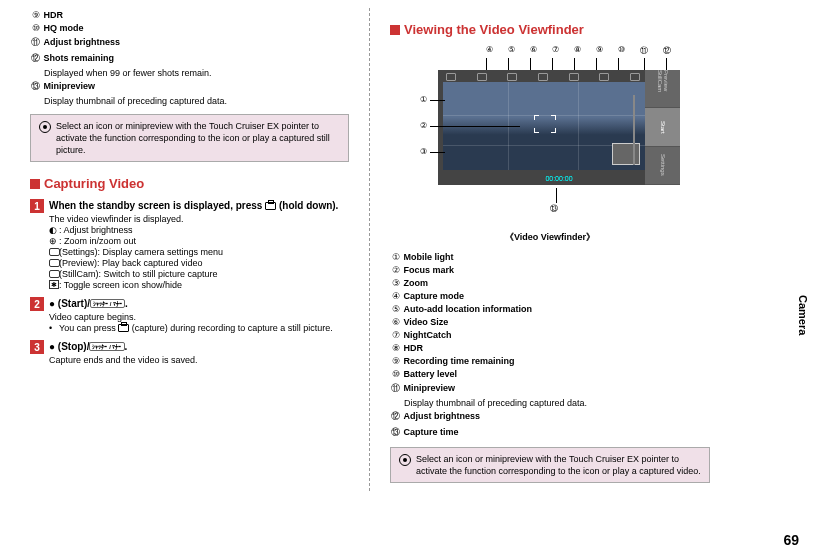 This screenshot has height=552, width=815. What do you see at coordinates (190, 15) in the screenshot?
I see `list-item: ⑨ HDR` at bounding box center [190, 15].